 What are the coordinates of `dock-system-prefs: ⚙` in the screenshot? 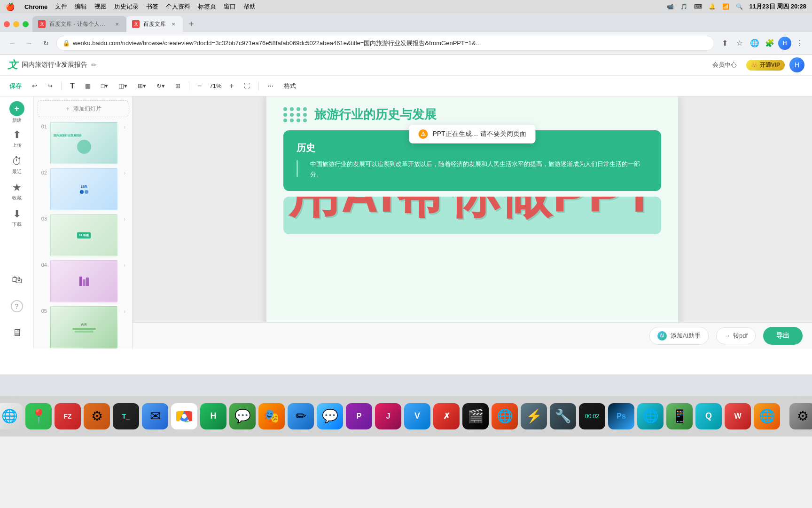 It's located at (801, 416).